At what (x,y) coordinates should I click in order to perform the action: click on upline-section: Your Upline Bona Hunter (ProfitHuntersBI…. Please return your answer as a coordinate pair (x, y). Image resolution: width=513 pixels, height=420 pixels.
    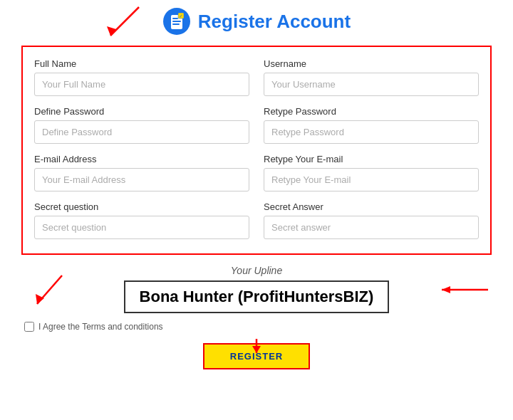
    Looking at the image, I should click on (256, 289).